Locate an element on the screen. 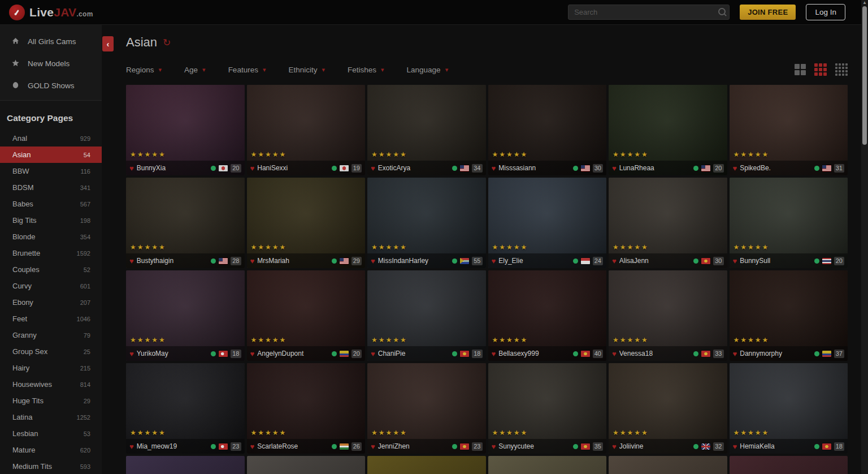 This screenshot has width=868, height=474. model-card: ★★★★★ ♥ ExoticArya 34 is located at coordinates (427, 130).